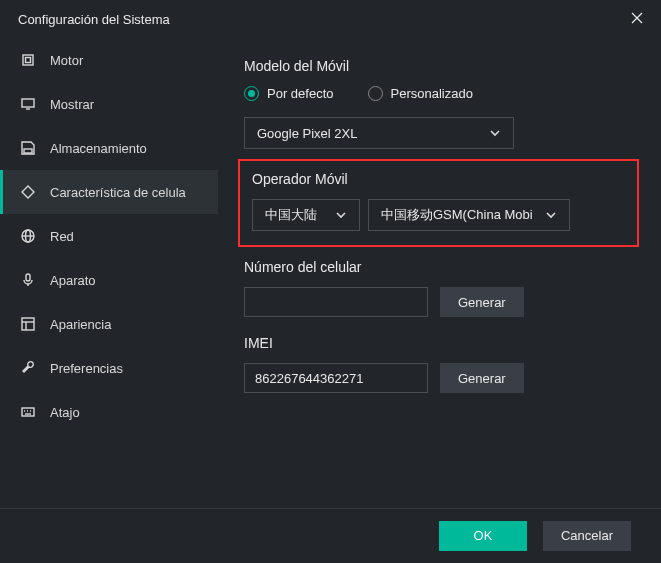  Describe the element at coordinates (482, 378) in the screenshot. I see `generate-imei-button: Generar` at that location.